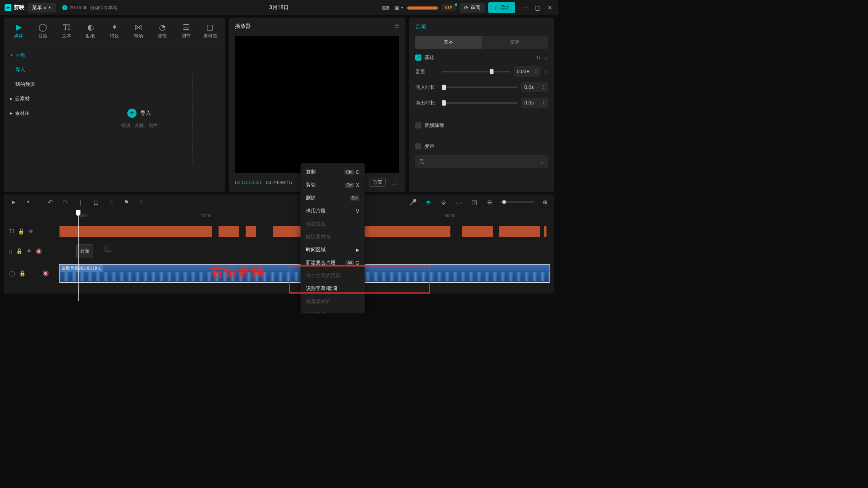 The height and width of the screenshot is (488, 868). Describe the element at coordinates (515, 42) in the screenshot. I see `tab-speed: 变速` at that location.